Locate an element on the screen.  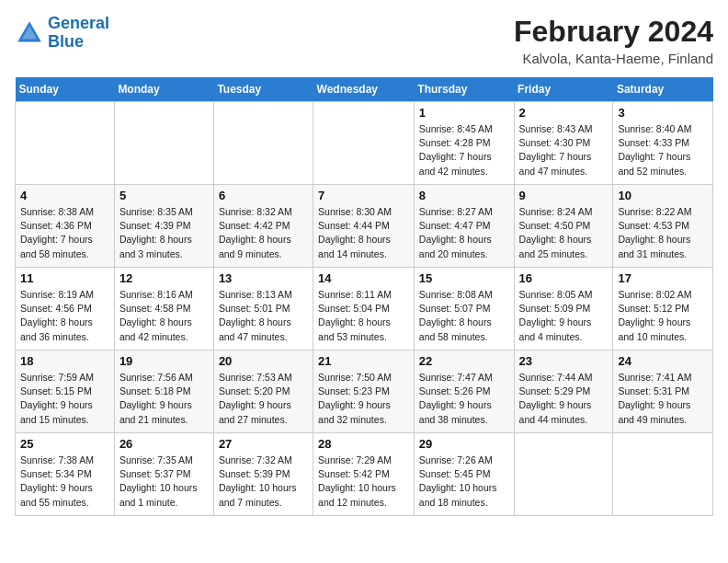
day-number: 2 is located at coordinates (564, 112).